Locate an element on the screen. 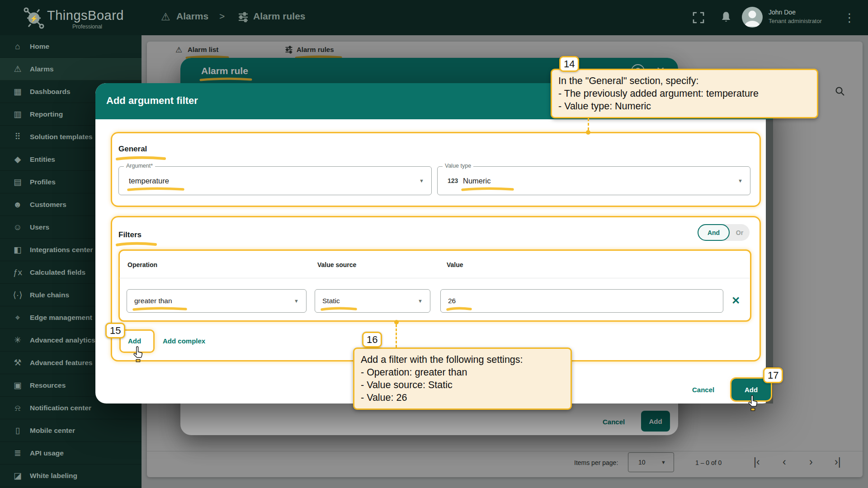 The height and width of the screenshot is (488, 868). customers-icon: ☻ is located at coordinates (18, 205).